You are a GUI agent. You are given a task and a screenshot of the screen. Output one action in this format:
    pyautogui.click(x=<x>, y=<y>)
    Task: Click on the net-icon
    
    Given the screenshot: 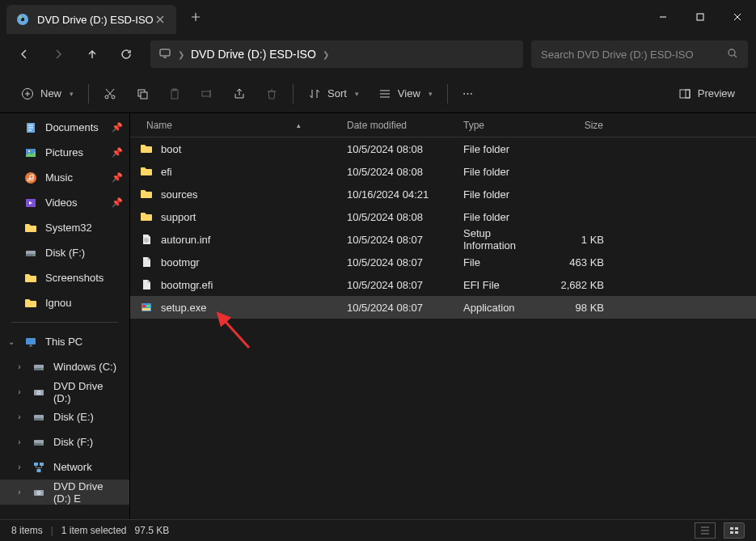 What is the action you would take?
    pyautogui.click(x=39, y=467)
    